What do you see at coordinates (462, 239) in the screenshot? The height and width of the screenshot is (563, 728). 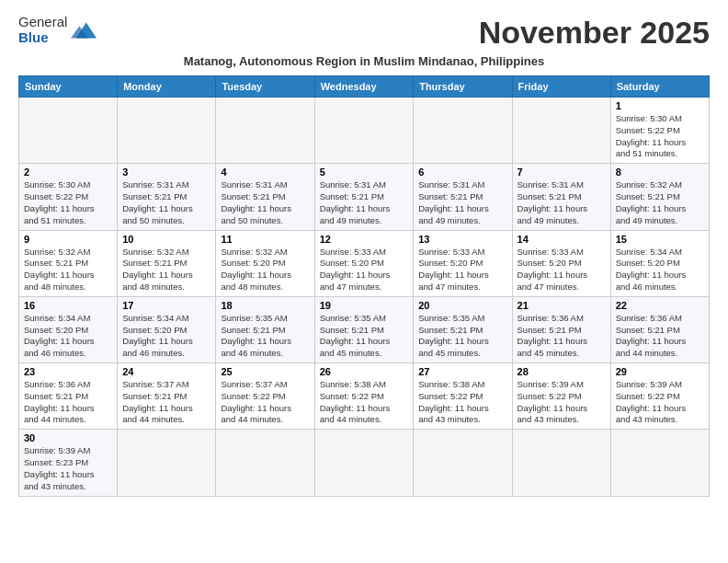 I see `day-number: 13` at bounding box center [462, 239].